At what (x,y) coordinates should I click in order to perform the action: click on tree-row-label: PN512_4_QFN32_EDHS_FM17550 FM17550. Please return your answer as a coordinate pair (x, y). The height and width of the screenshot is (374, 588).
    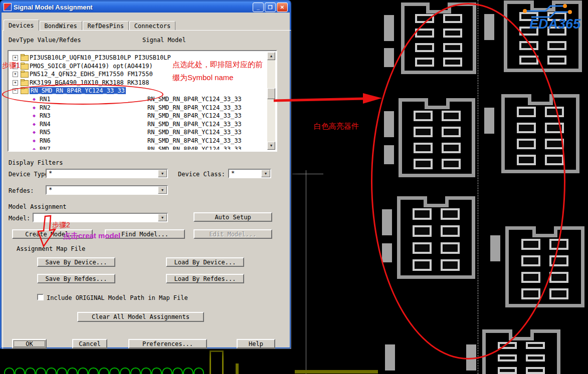
    Looking at the image, I should click on (91, 74).